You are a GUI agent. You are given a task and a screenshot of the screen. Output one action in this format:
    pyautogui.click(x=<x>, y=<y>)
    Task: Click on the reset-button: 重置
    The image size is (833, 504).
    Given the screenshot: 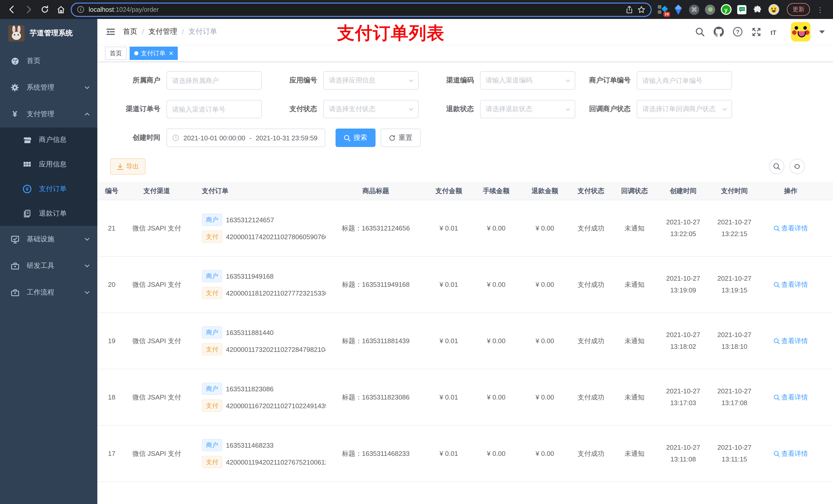 What is the action you would take?
    pyautogui.click(x=401, y=138)
    